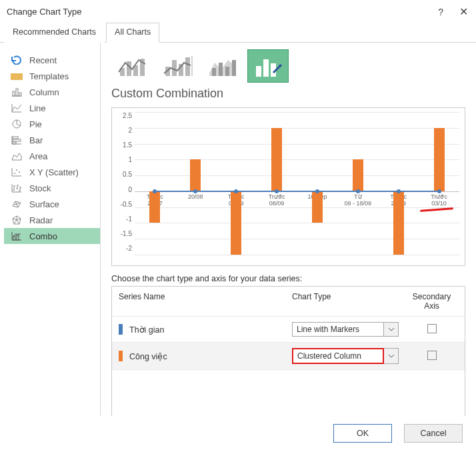 The height and width of the screenshot is (450, 476). Describe the element at coordinates (39, 156) in the screenshot. I see `sidebar-item-label: Area` at that location.